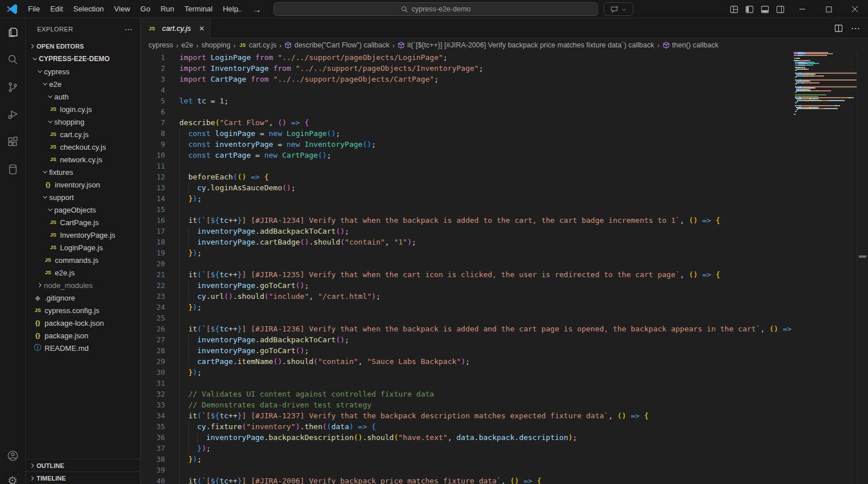  Describe the element at coordinates (153, 426) in the screenshot. I see `line-number: 35` at that location.